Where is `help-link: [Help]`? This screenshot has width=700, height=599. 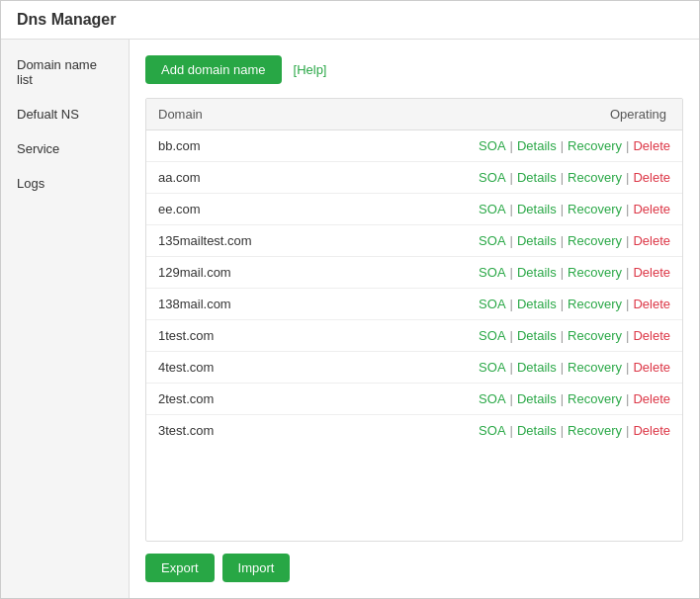 help-link: [Help] is located at coordinates (310, 69).